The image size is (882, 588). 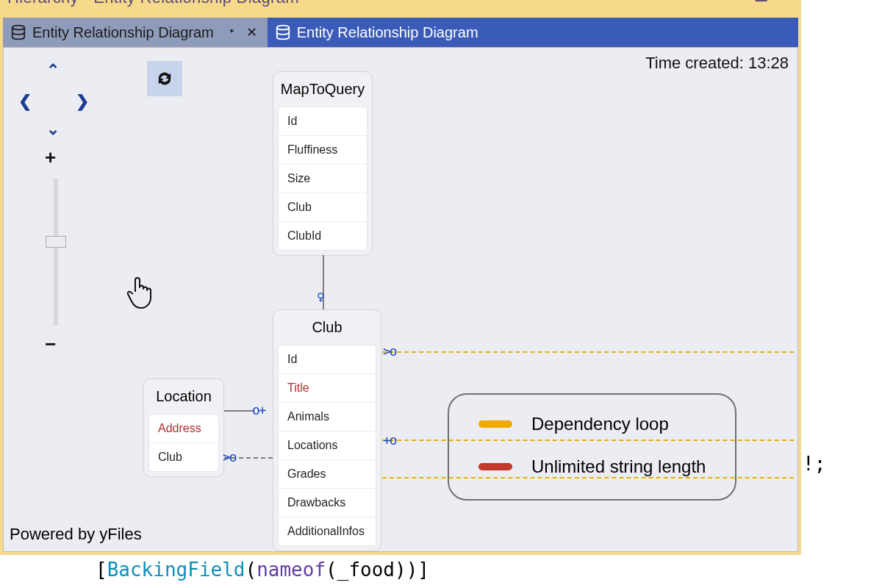 What do you see at coordinates (56, 252) in the screenshot?
I see `zoom-slider` at bounding box center [56, 252].